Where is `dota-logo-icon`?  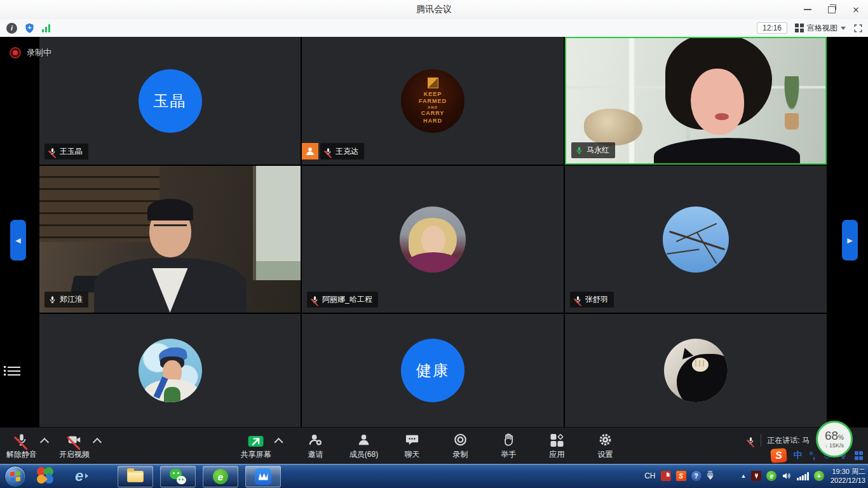 dota-logo-icon is located at coordinates (433, 83).